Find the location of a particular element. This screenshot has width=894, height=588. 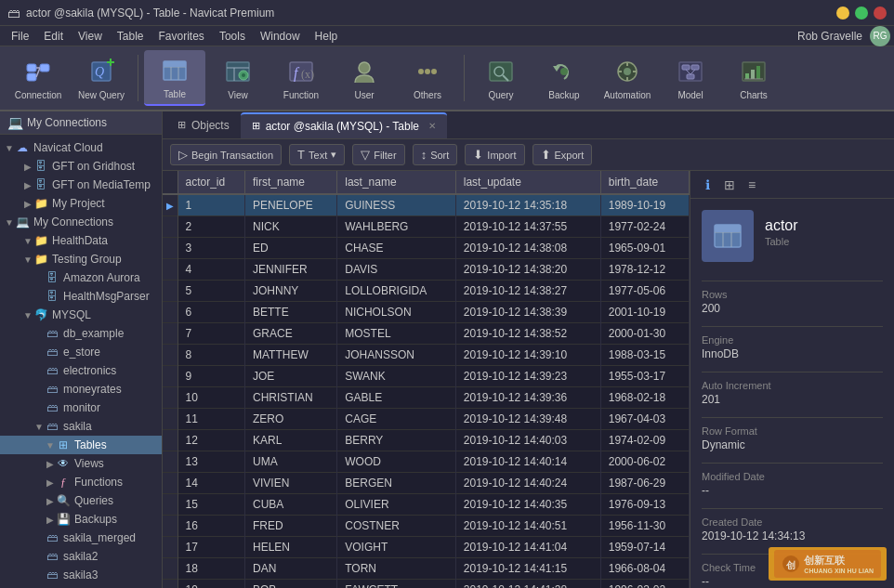

table-row: 2NICKWAHLBERG2019-10-12 14:37:551977-02-… is located at coordinates (426, 227).